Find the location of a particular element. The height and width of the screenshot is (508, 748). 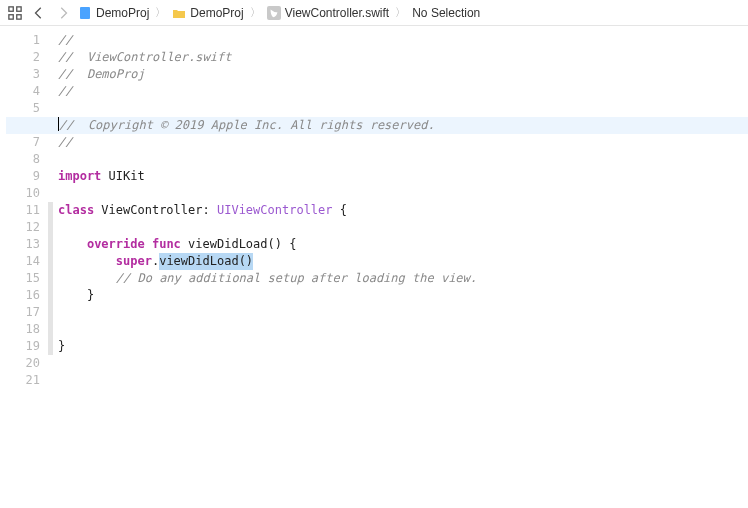

crumb-project: DemoProj is located at coordinates (122, 13).